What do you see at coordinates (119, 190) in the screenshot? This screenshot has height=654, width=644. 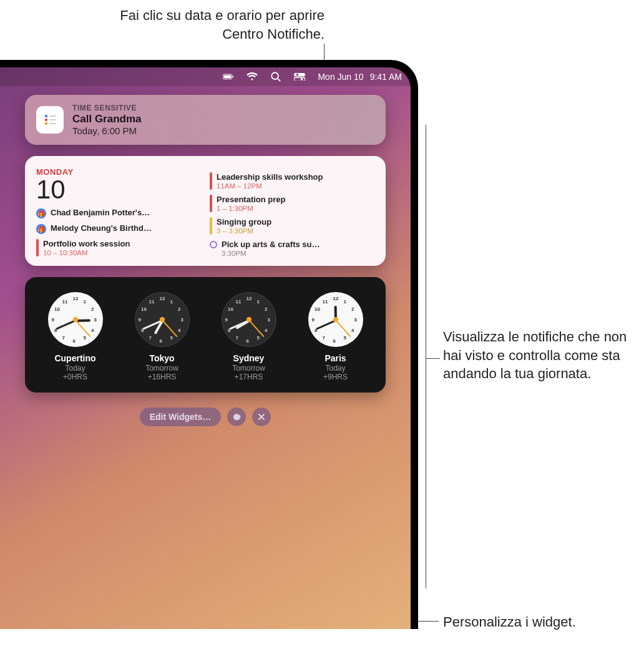 I see `calendar-day-number: 10` at bounding box center [119, 190].